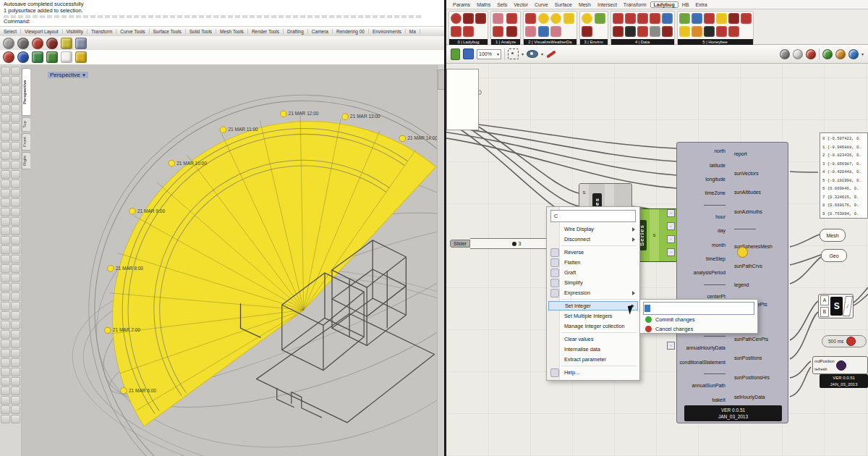  I want to click on input-bakeIt: bakeIt, so click(719, 400).